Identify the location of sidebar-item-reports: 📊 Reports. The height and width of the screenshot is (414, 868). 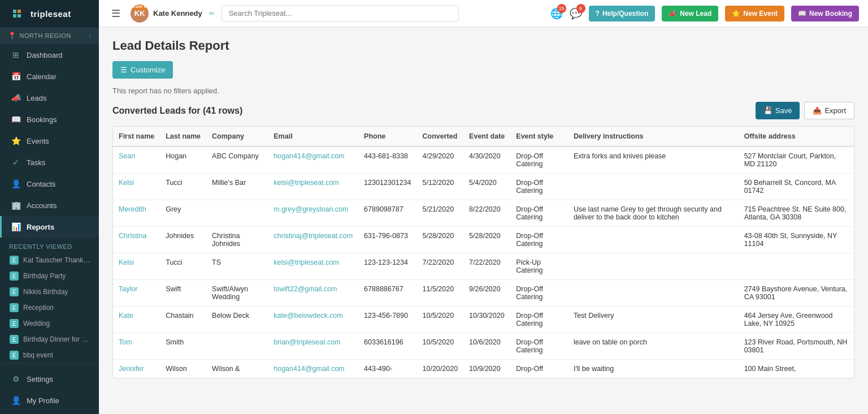
(50, 227).